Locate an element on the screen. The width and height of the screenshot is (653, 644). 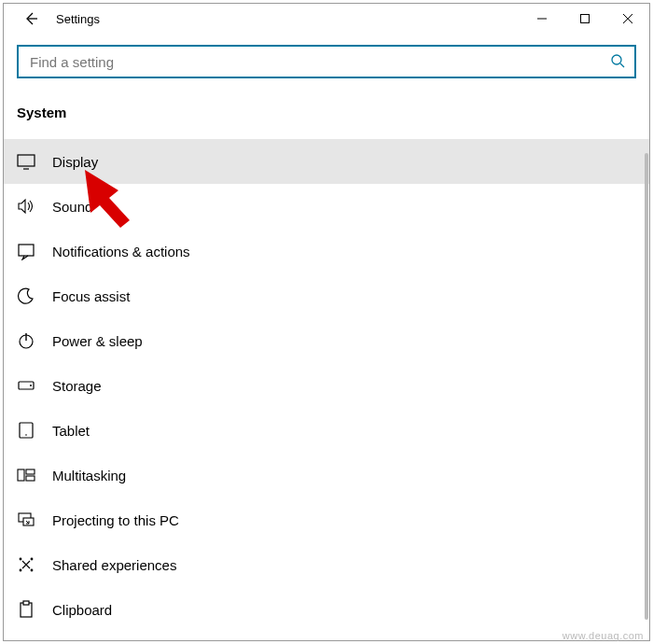
storage-icon is located at coordinates (26, 385).